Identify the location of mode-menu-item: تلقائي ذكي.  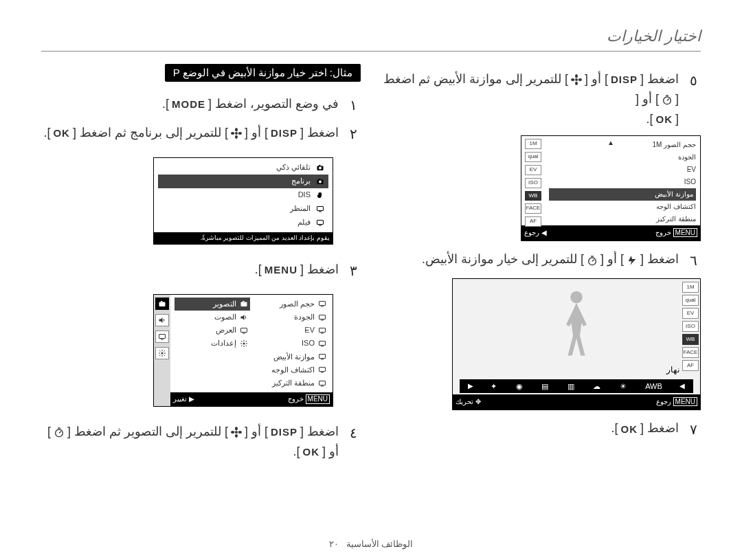
(243, 168).